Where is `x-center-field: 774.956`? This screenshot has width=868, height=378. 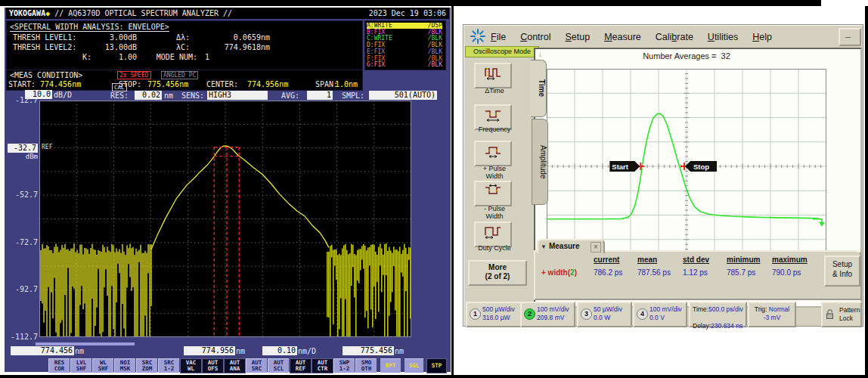 x-center-field: 774.956 is located at coordinates (209, 351).